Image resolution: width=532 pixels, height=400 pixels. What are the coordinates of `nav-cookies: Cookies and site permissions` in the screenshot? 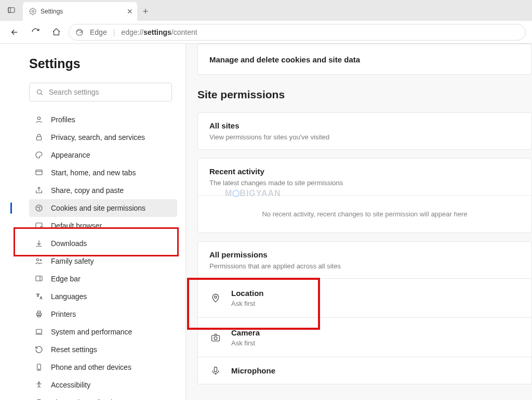 It's located at (103, 208).